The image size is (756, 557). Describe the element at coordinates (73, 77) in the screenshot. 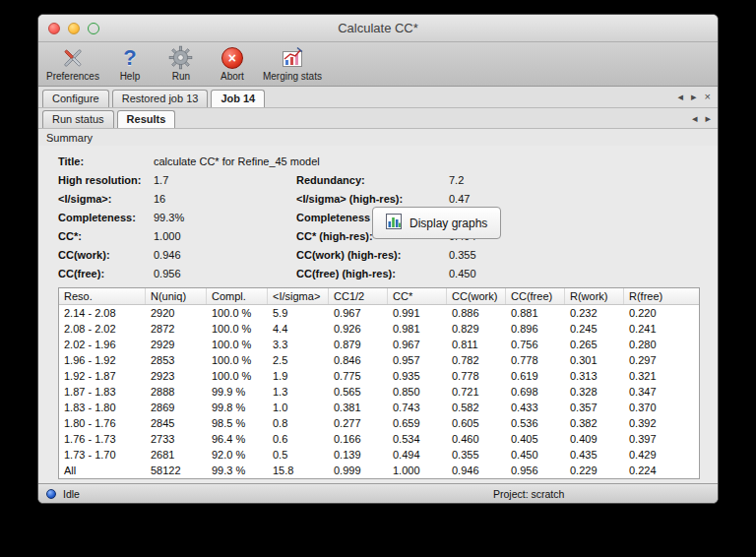

I see `toolbar-label: Preferences` at that location.